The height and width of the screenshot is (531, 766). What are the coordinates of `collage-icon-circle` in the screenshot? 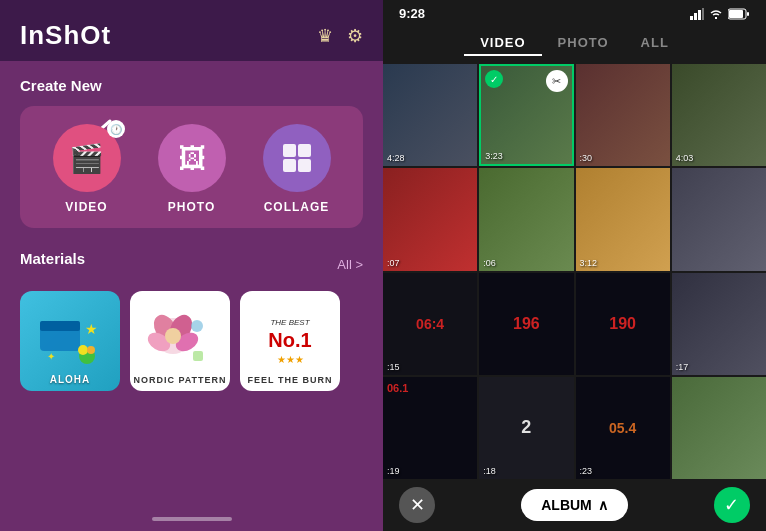 It's located at (297, 158).